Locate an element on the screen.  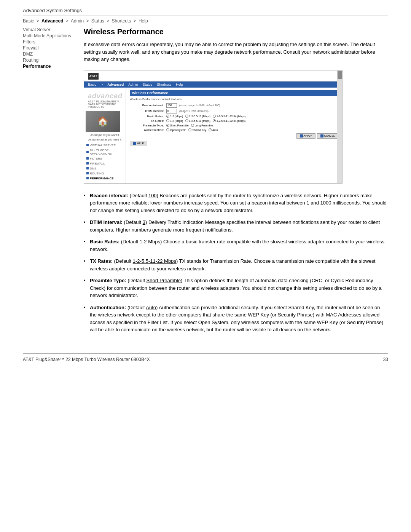
apply-label: APPLY is located at coordinates (308, 136).